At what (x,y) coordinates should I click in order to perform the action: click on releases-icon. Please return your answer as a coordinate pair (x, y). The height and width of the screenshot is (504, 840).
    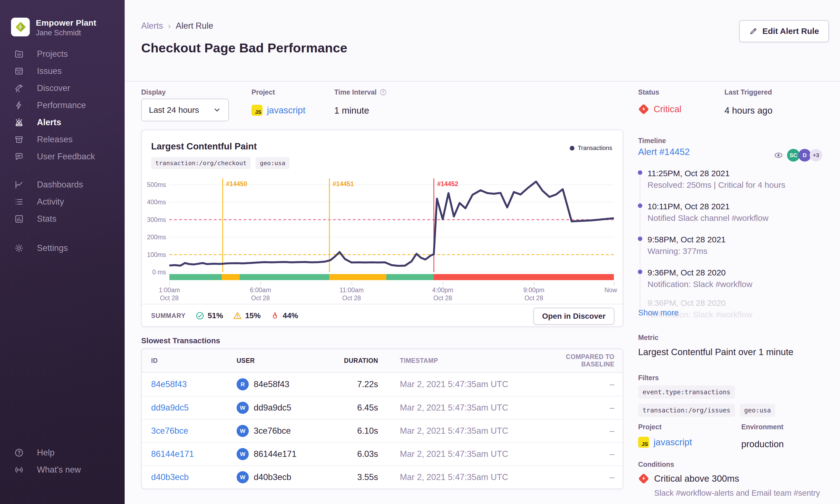
    Looking at the image, I should click on (19, 140).